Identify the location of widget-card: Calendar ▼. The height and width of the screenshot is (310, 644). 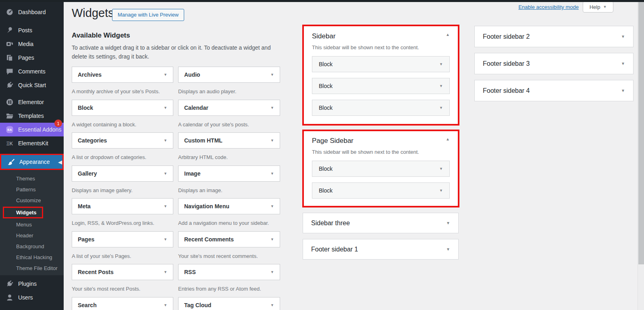
(229, 108).